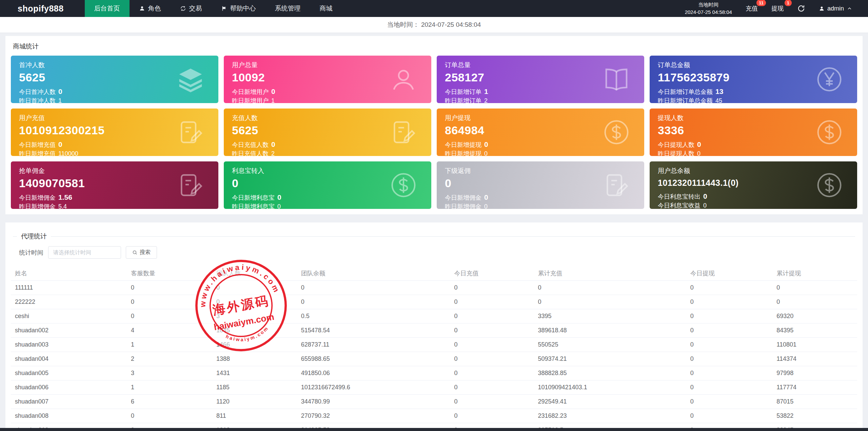  I want to click on menu-item-roles: 角色, so click(150, 8).